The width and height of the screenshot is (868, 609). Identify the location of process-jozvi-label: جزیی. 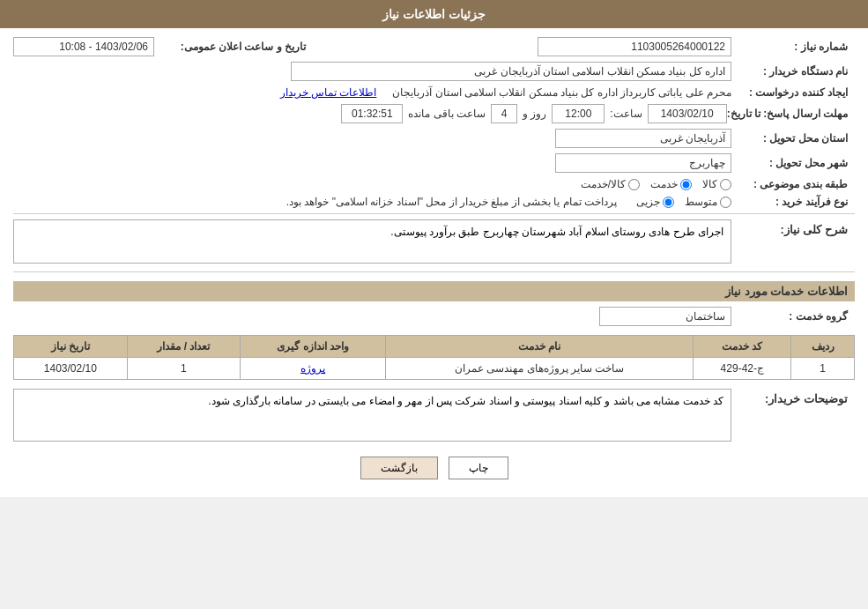
(649, 202).